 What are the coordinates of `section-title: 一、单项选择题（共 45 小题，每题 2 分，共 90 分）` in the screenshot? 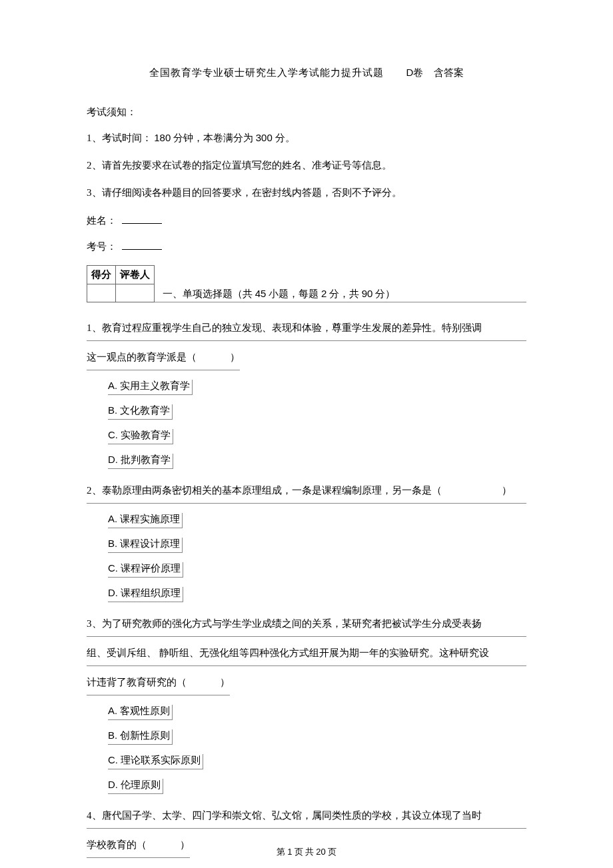 It's located at (279, 294).